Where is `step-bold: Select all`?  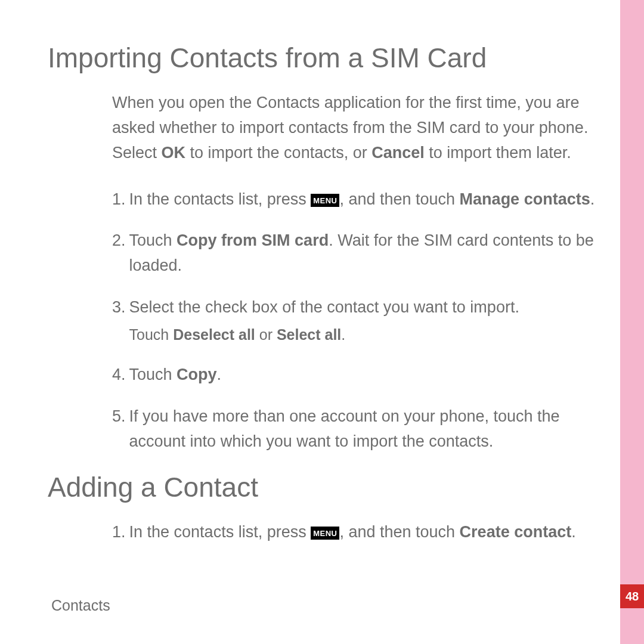
step-bold: Select all is located at coordinates (309, 335).